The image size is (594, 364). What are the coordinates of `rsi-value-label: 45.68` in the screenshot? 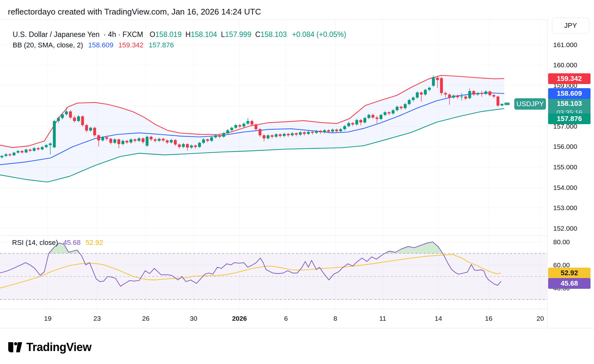 It's located at (569, 283).